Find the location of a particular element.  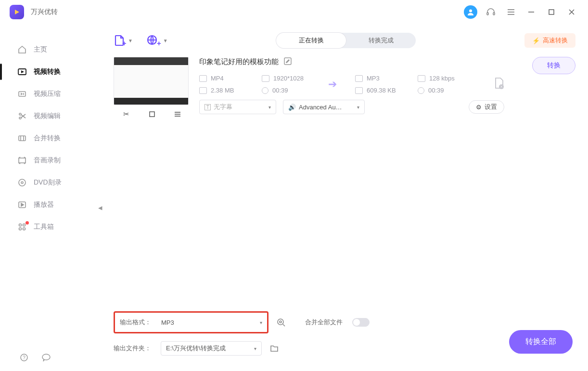

preview-icon is located at coordinates (281, 322).